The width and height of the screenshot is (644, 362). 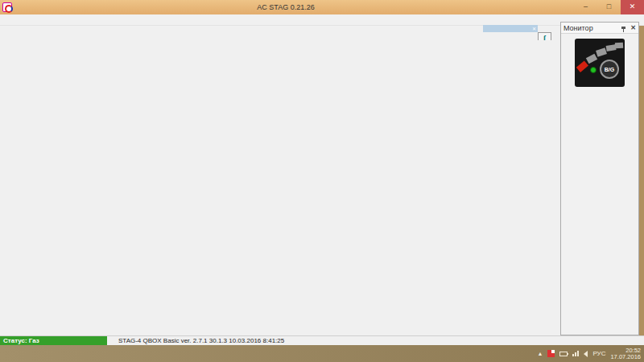 What do you see at coordinates (594, 71) in the screenshot?
I see `led-indicator` at bounding box center [594, 71].